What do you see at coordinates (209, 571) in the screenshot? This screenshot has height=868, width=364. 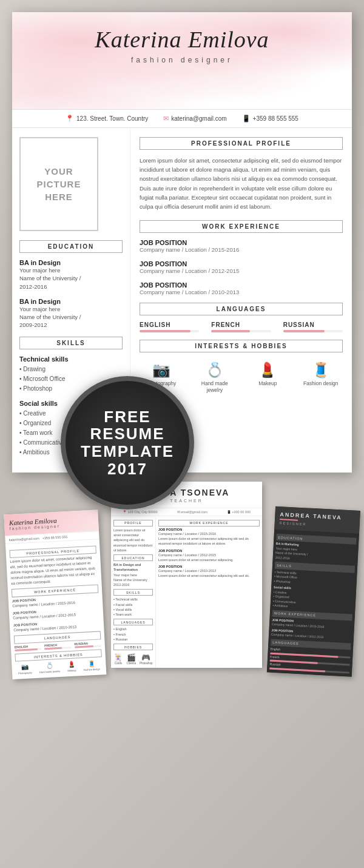 I see `center-job3-detail: Company name / Location / 2010-2013` at bounding box center [209, 571].